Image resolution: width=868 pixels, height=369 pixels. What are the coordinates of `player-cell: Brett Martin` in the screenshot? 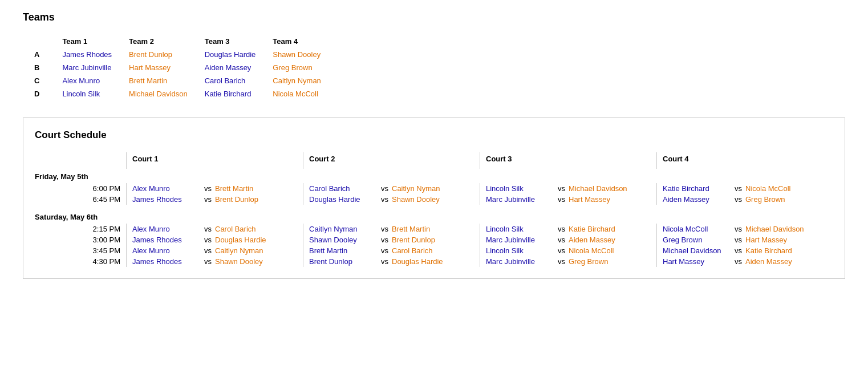 It's located at (167, 81).